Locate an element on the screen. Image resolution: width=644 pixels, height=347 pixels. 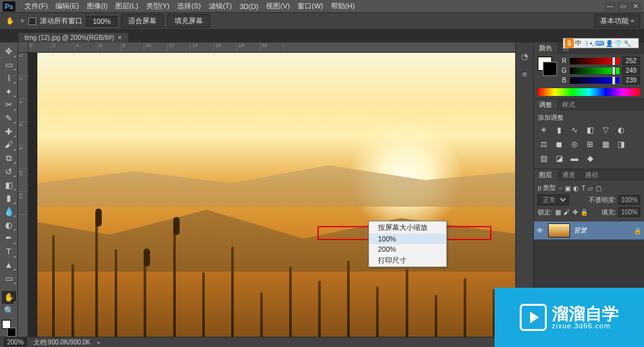
keyboard-icon: ⌨ is located at coordinates (600, 44).